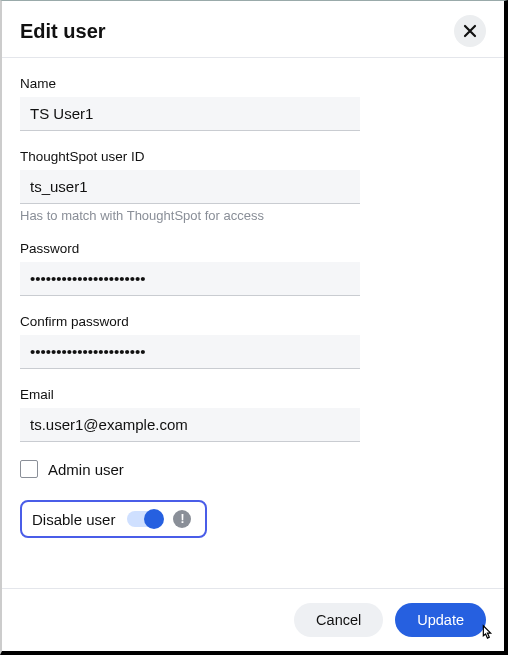 The height and width of the screenshot is (655, 508). I want to click on cancel-button: Cancel, so click(338, 620).